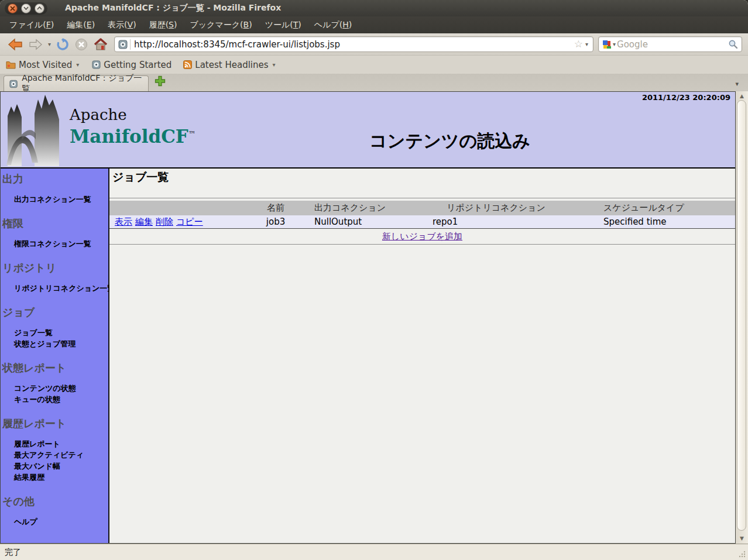 This screenshot has height=560, width=748. Describe the element at coordinates (368, 208) in the screenshot. I see `col-output-connection-header: 出力コネクション` at that location.